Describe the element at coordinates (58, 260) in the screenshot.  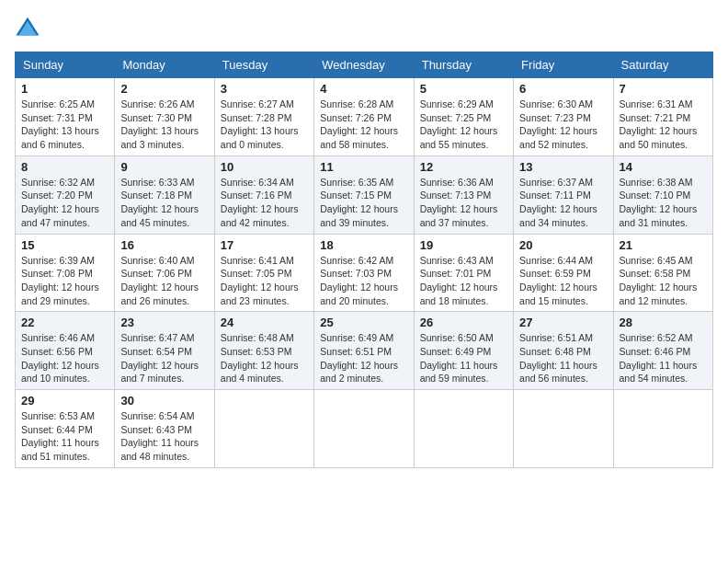
I see `sunrise-label: Sunrise: 6:39 AM` at that location.